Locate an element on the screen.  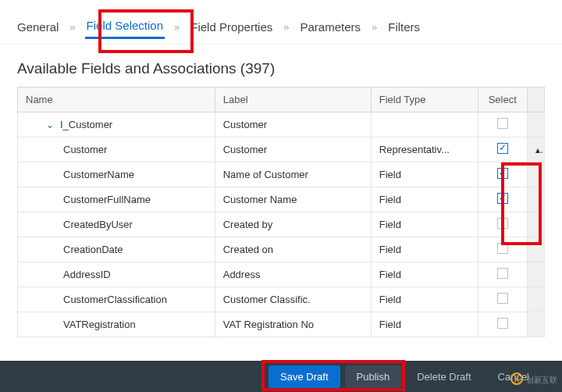
table-row: CustomerClassificationCustomer Classific… is located at coordinates (281, 300).